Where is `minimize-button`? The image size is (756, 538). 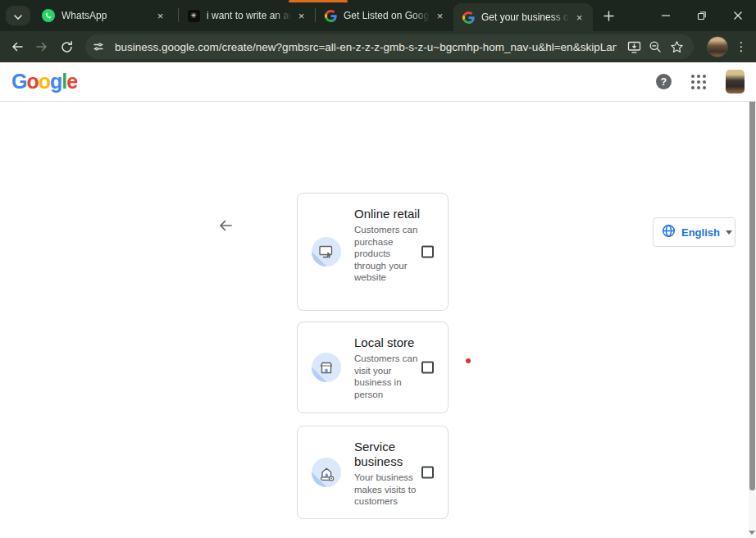 minimize-button is located at coordinates (666, 16).